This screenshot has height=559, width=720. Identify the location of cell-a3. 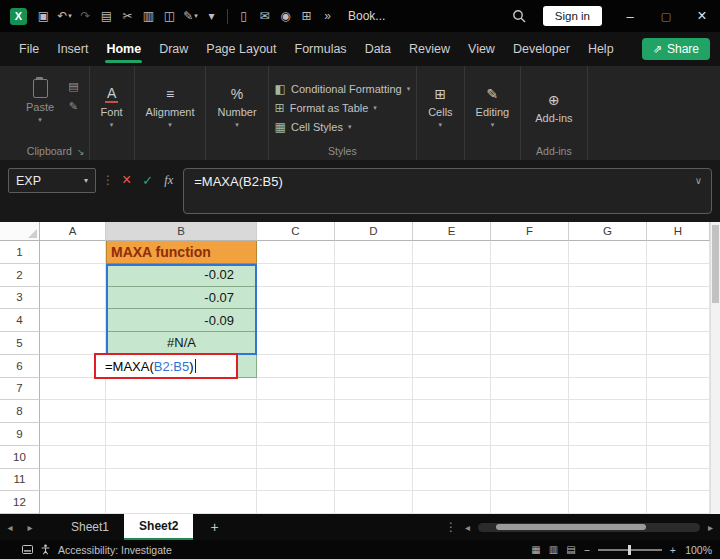
(73, 298).